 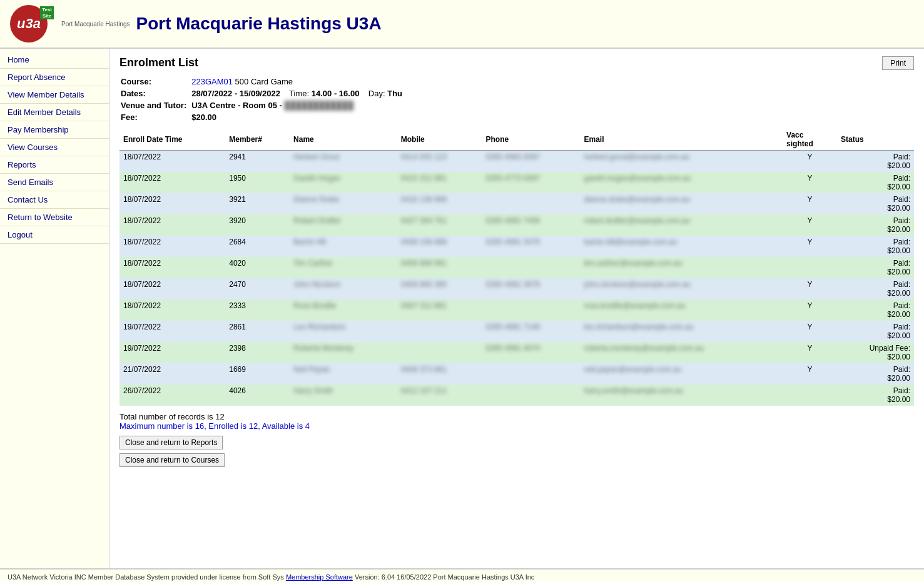 What do you see at coordinates (462, 24) in the screenshot?
I see `header: u3a TestSite Port Macquarie Hastings Por…` at bounding box center [462, 24].